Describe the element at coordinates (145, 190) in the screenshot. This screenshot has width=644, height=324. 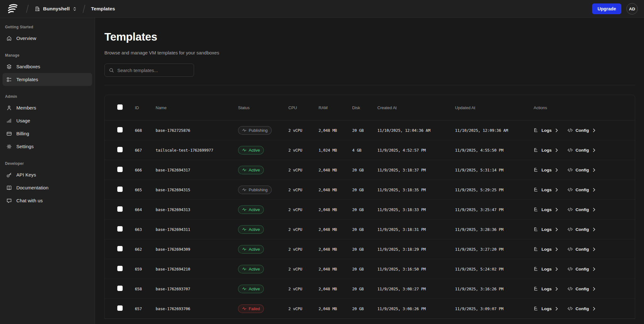
I see `cell-id: 665` at that location.